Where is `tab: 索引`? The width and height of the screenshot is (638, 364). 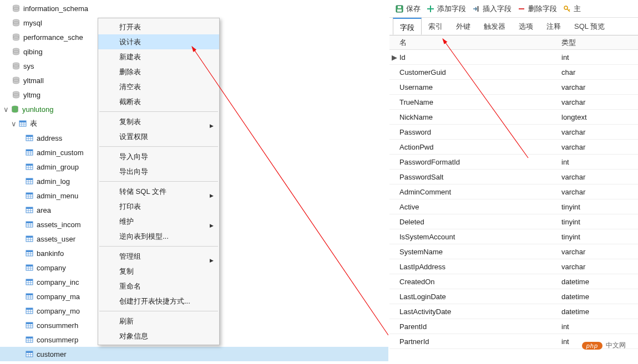 tab: 索引 is located at coordinates (436, 27).